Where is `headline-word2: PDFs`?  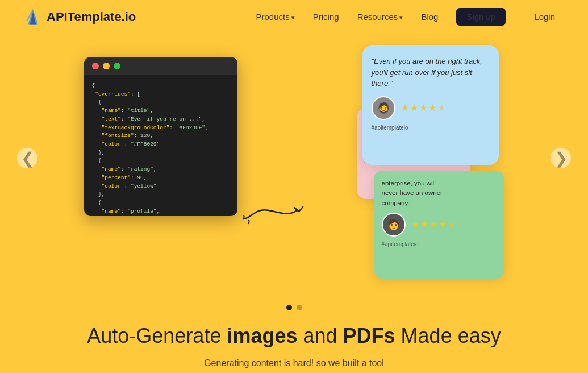 headline-word2: PDFs is located at coordinates (369, 335).